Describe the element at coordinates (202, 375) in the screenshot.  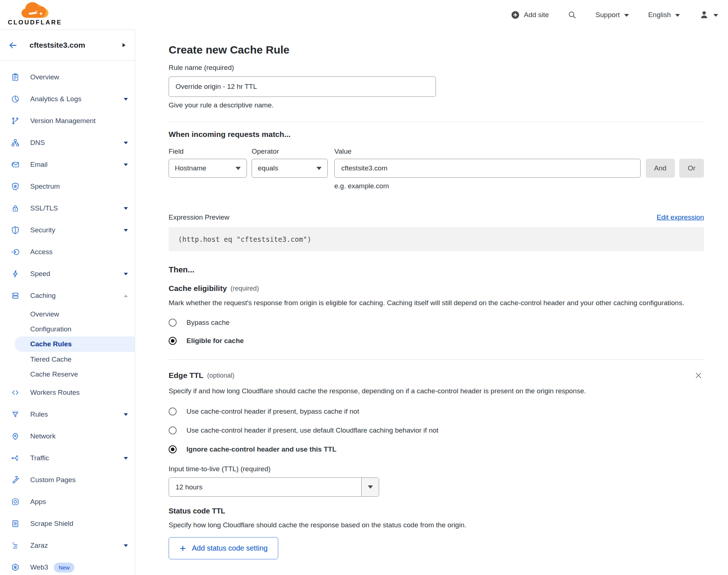
I see `edge-ttl-heading: Edge TTL (optional)` at that location.